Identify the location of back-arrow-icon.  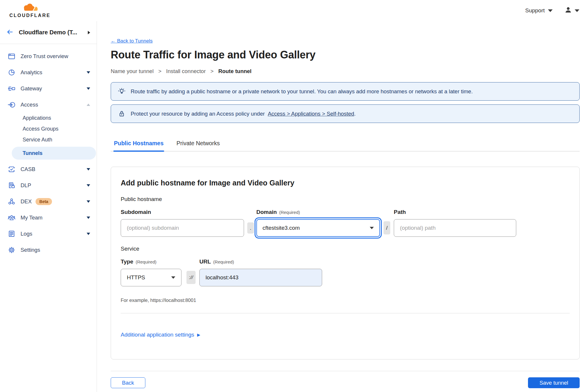
(10, 33).